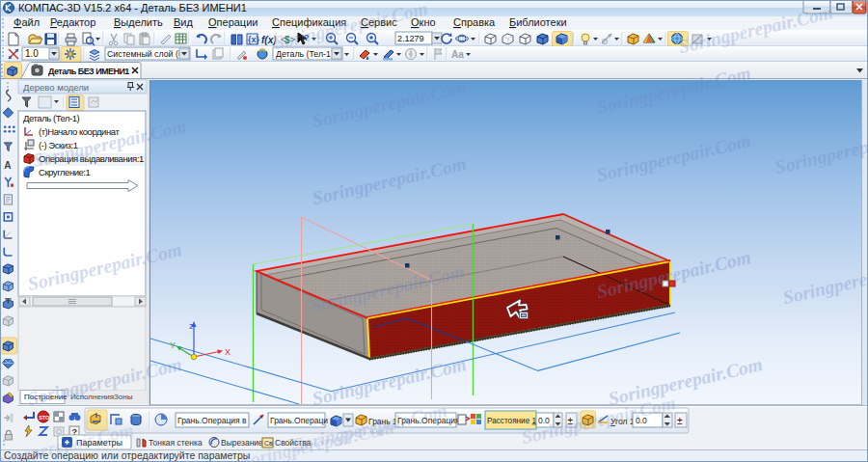  Describe the element at coordinates (147, 54) in the screenshot. I see `svg-text: Системный слой (0)` at that location.